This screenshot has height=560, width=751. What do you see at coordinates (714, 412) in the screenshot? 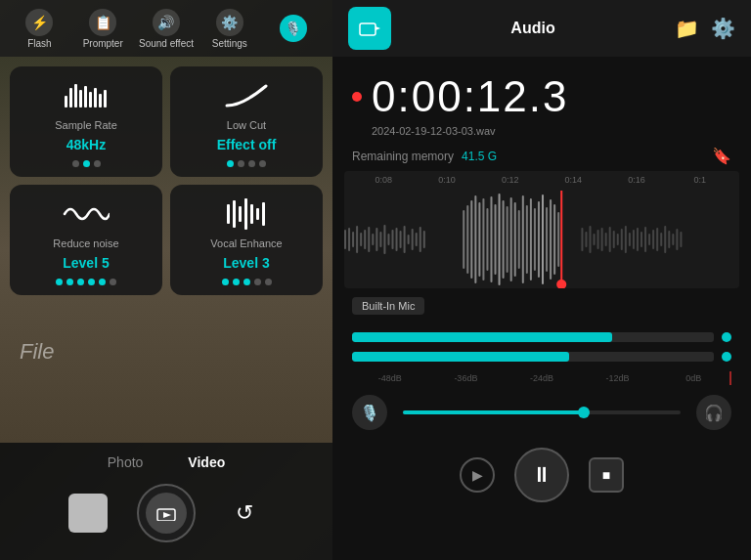
I see `headphone-button: 🎧` at bounding box center [714, 412].